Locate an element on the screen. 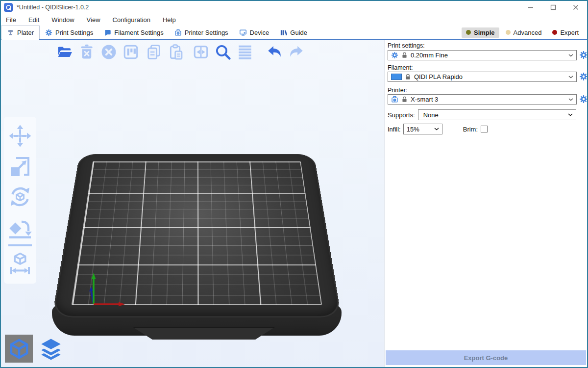 This screenshot has width=588, height=368. variable-layer-height-button is located at coordinates (245, 52).